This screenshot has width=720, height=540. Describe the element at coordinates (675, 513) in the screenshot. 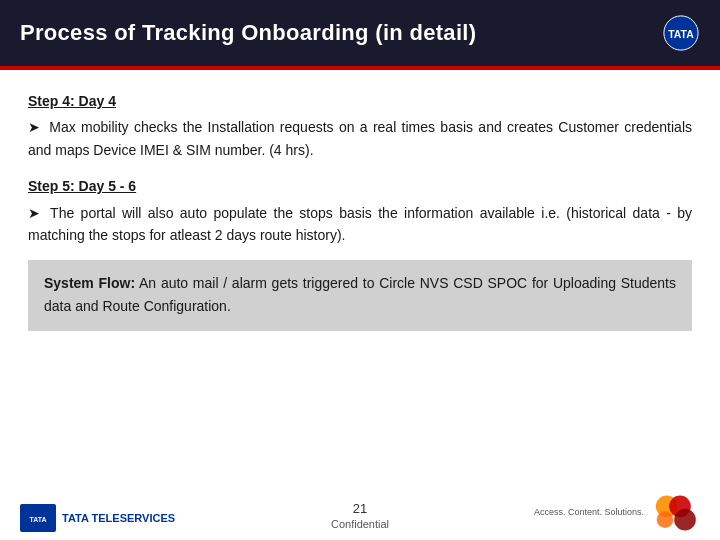

I see `footer-circles-icon` at that location.